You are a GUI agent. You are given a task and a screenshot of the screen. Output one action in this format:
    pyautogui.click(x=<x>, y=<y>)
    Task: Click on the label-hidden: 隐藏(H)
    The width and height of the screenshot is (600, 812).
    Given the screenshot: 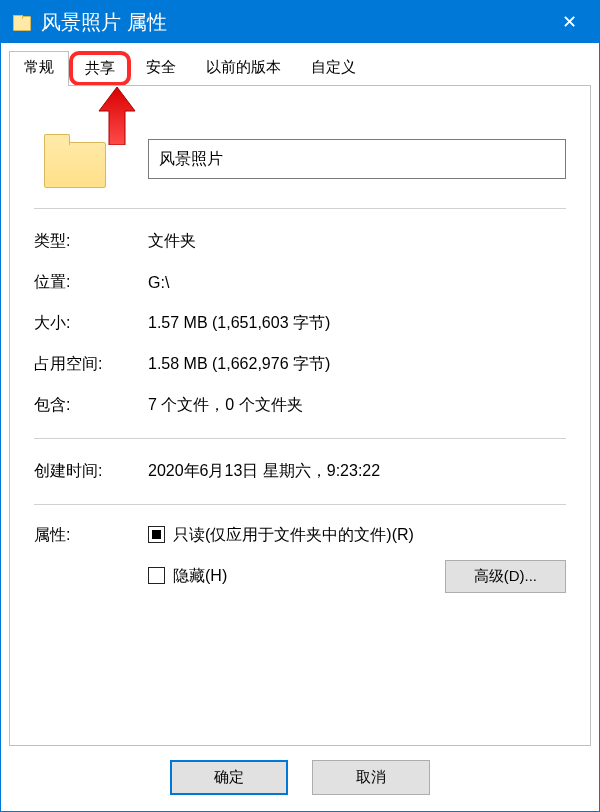 What is the action you would take?
    pyautogui.click(x=200, y=576)
    